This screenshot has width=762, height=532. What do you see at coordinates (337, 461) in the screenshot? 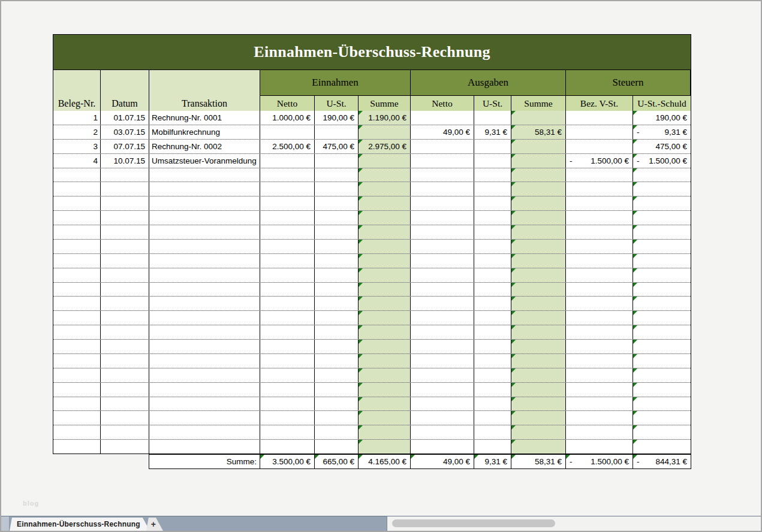
I see `summary-einnahmen-ust: 665,00 €` at bounding box center [337, 461].